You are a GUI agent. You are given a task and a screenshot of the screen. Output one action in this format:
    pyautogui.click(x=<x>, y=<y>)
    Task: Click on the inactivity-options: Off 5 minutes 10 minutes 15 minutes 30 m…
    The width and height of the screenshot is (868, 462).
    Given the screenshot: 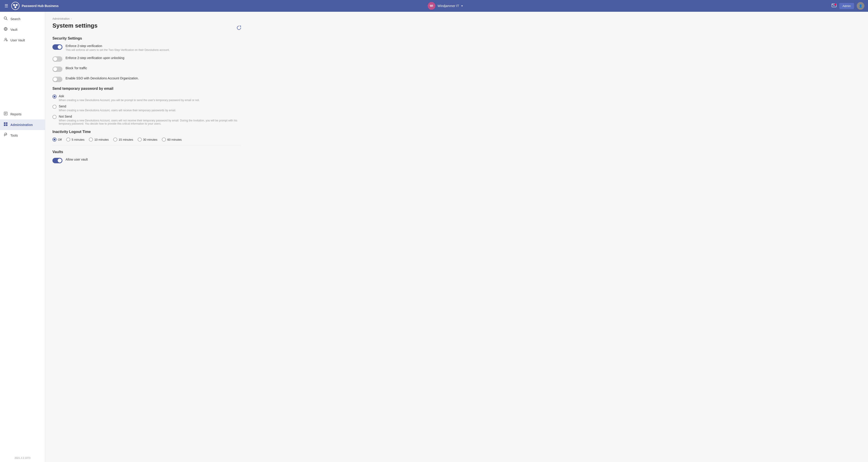 What is the action you would take?
    pyautogui.click(x=147, y=140)
    